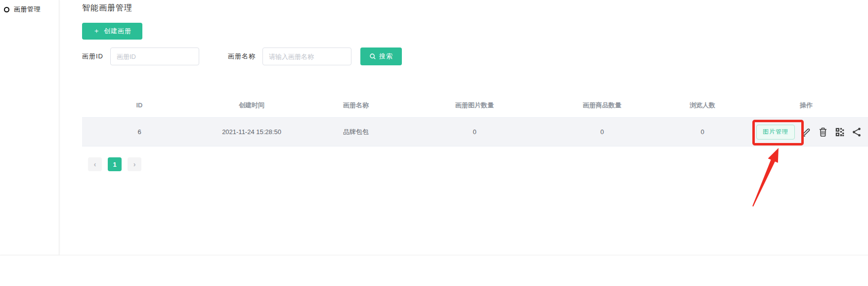 This screenshot has height=286, width=868. I want to click on create-album-label: 创建画册, so click(118, 31).